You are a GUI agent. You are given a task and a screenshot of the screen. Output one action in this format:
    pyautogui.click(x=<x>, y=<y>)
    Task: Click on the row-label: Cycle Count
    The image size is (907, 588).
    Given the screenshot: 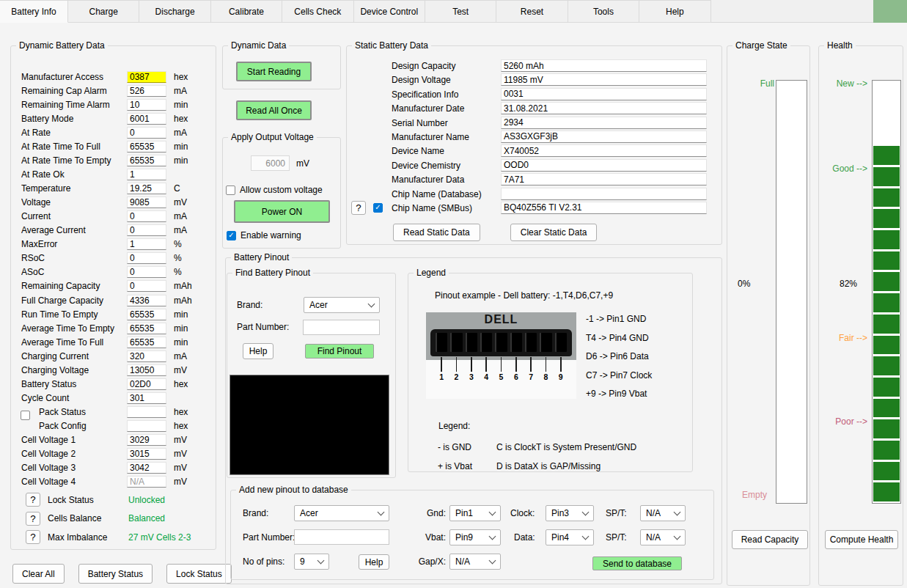 What is the action you would take?
    pyautogui.click(x=74, y=398)
    